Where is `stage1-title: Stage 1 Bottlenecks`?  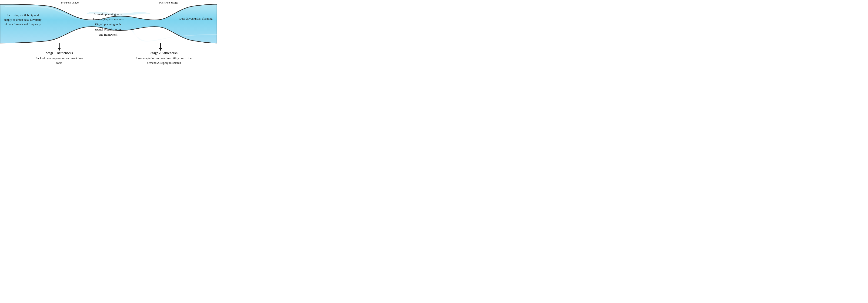
stage1-title: Stage 1 Bottlenecks is located at coordinates (59, 53).